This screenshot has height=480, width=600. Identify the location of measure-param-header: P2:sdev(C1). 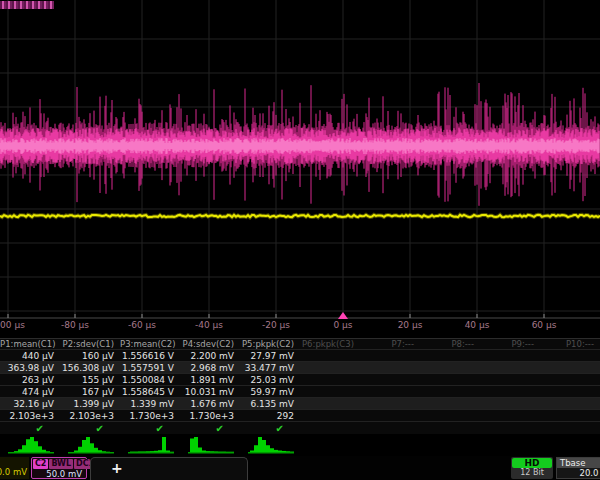
(90, 344).